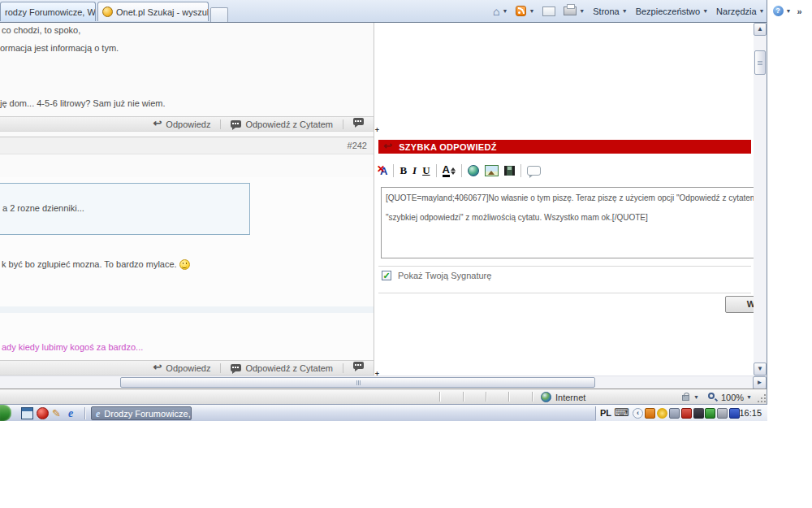 This screenshot has height=508, width=812. Describe the element at coordinates (381, 169) in the screenshot. I see `remove-formatting-x-icon: ✕` at that location.